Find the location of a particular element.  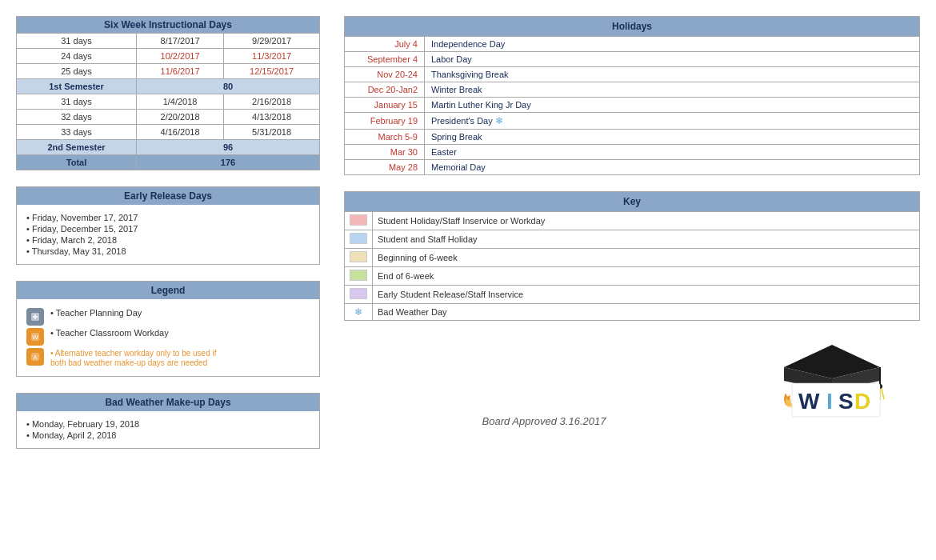

holiday-name: Winter Break is located at coordinates (672, 90).